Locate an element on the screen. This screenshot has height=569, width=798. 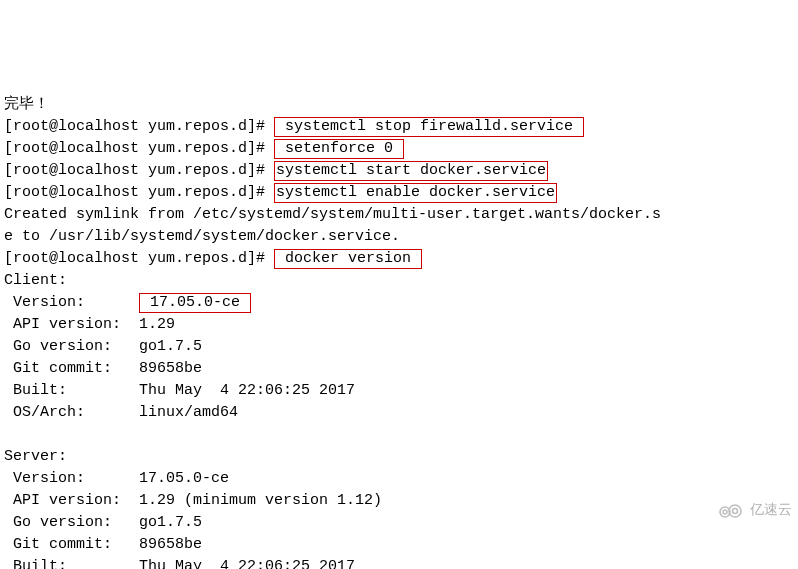
cmd-enable-docker: systemctl enable docker.service is located at coordinates (416, 193).